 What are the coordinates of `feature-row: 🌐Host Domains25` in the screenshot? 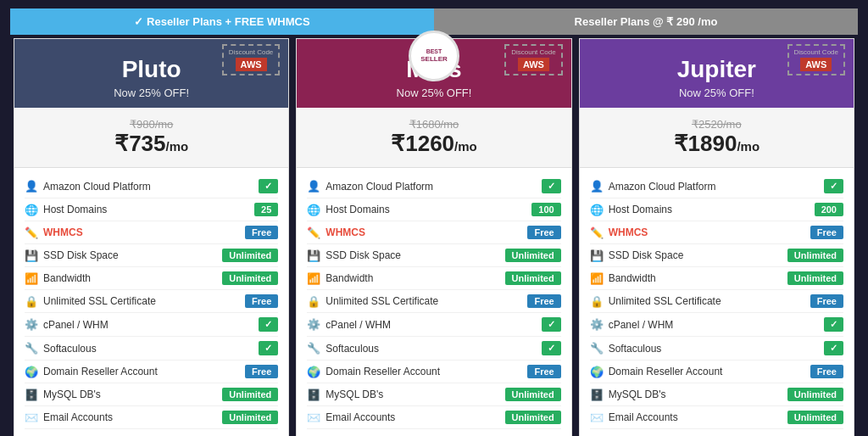 It's located at (151, 210).